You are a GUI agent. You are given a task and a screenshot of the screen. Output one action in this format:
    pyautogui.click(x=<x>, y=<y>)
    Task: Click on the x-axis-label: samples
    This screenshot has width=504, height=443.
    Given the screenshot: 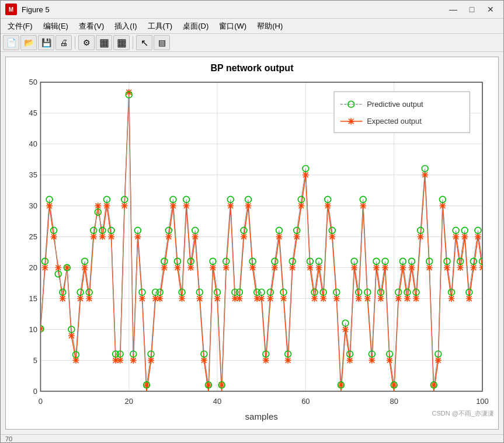 What is the action you would take?
    pyautogui.click(x=262, y=417)
    